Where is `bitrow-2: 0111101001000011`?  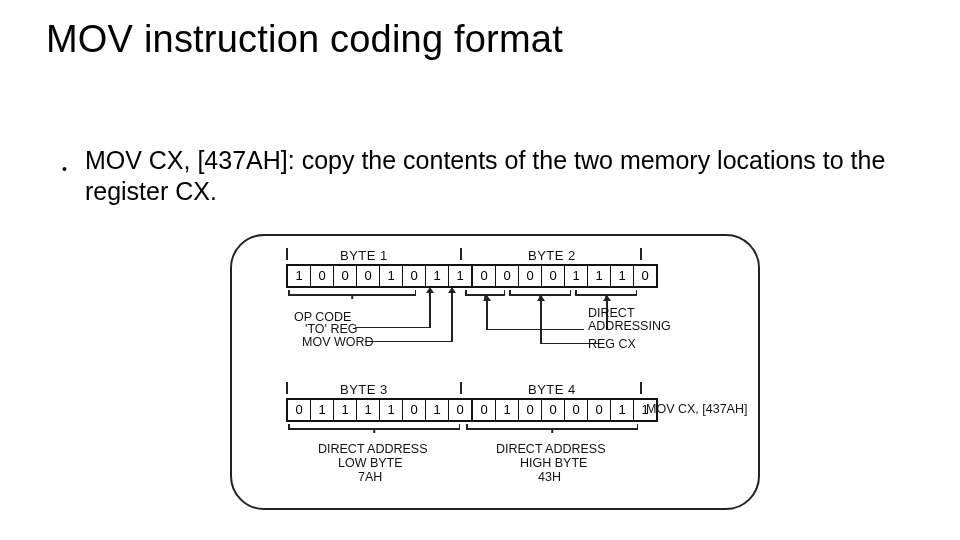
bitrow-2: 0111101001000011 is located at coordinates (472, 410).